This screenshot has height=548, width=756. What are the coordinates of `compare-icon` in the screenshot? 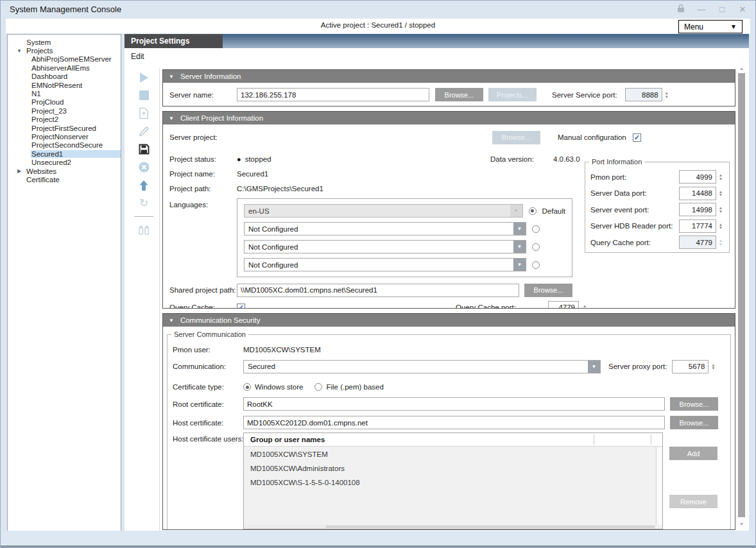 It's located at (144, 230).